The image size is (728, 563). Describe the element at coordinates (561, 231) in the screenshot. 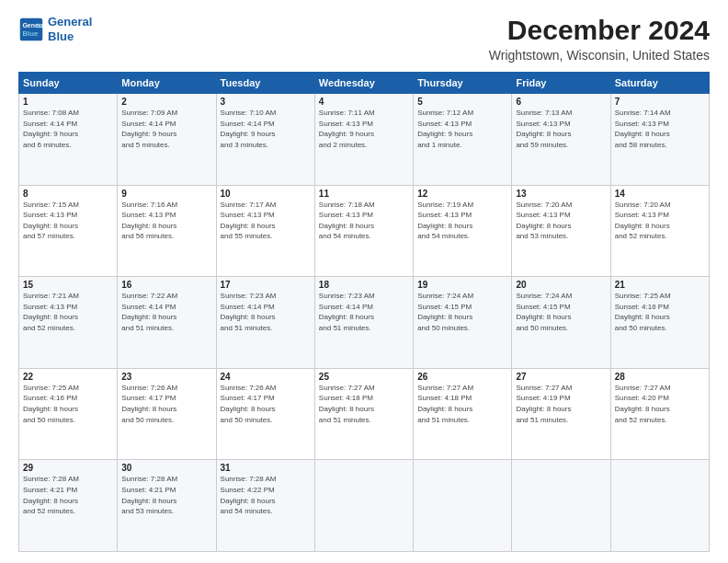

I see `calendar-cell: 13Sunrise: 7:20 AM Sunset: 4:13 PM Dayli…` at that location.